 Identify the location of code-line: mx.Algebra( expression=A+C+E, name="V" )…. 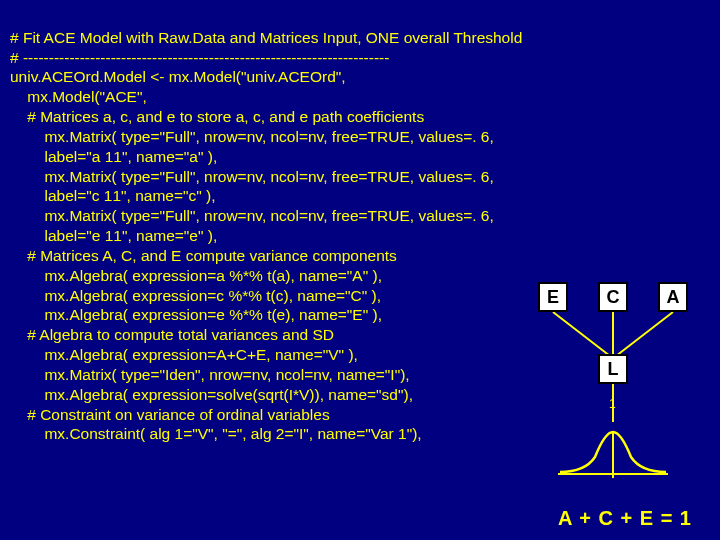
(184, 354).